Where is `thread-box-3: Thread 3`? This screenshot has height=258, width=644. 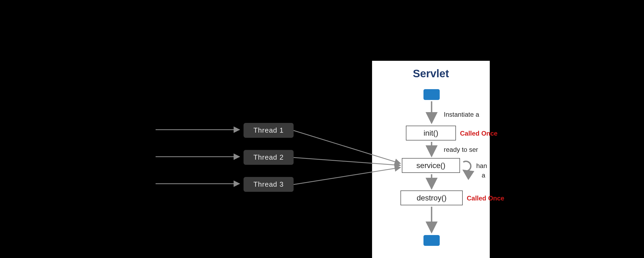
thread-box-3: Thread 3 is located at coordinates (268, 184).